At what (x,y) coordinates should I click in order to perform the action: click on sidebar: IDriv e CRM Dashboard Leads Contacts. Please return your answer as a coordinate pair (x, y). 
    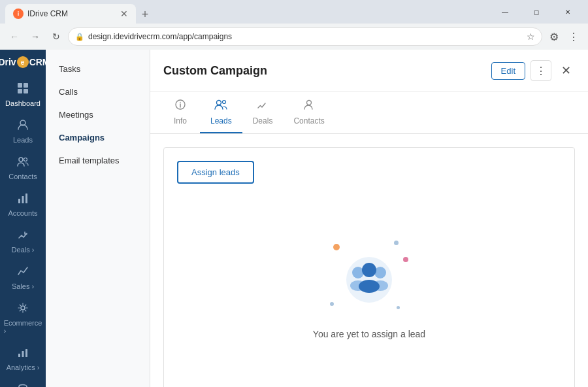
    Looking at the image, I should click on (23, 218).